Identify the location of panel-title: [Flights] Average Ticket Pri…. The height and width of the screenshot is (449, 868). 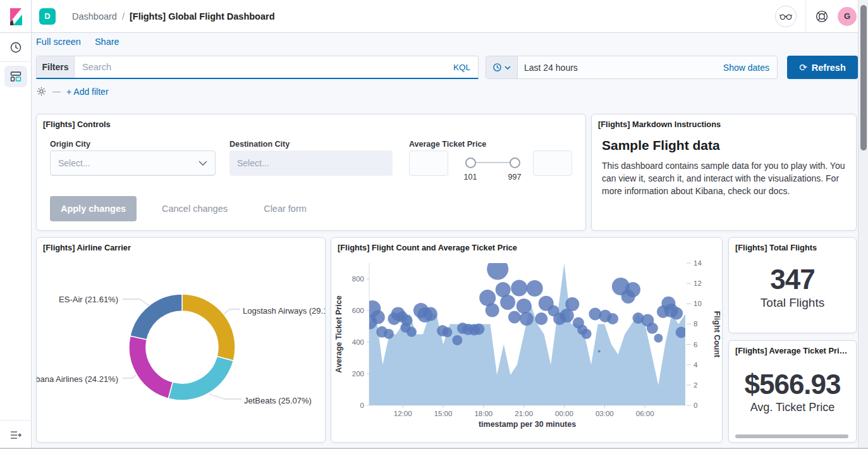
(793, 348).